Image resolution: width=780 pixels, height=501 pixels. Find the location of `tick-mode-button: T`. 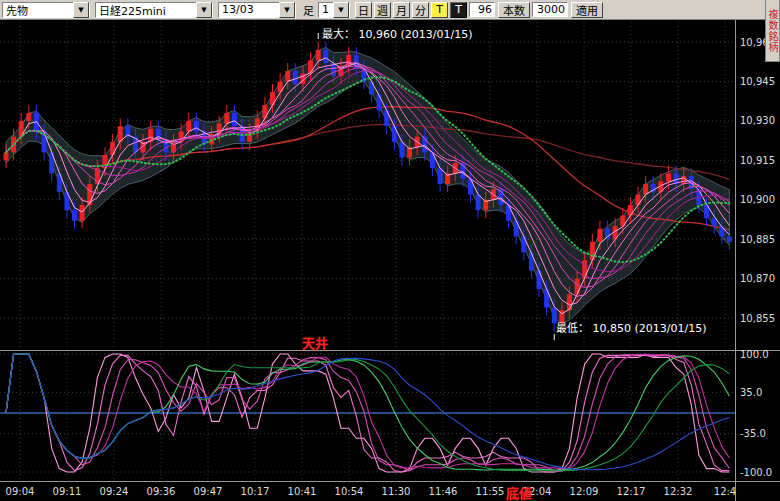

tick-mode-button: T is located at coordinates (458, 10).